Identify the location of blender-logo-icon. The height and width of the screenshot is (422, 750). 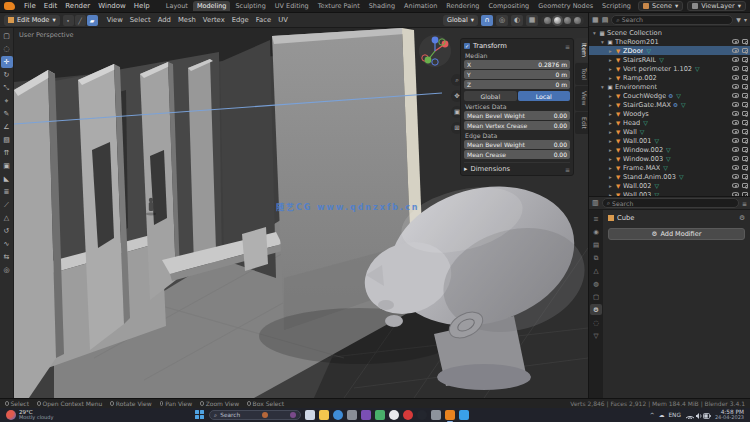
(10, 6).